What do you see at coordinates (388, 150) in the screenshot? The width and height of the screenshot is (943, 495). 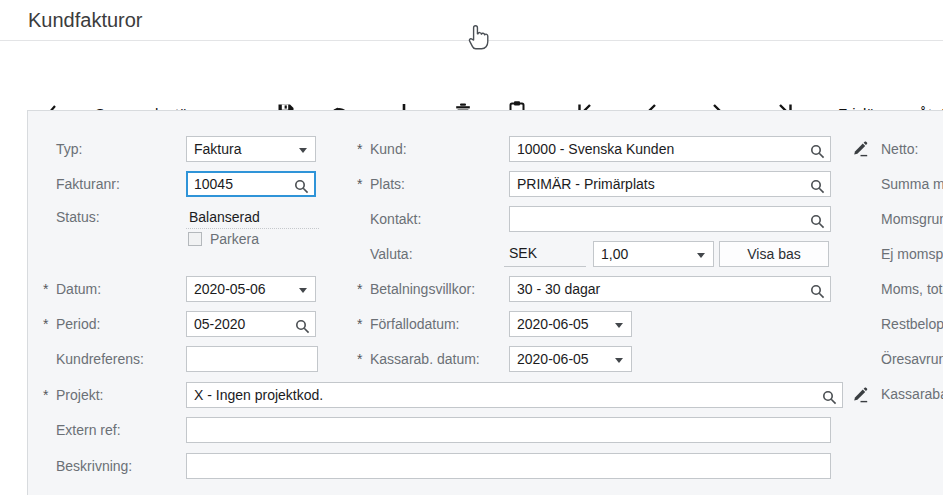 I see `kund-label: Kund:` at bounding box center [388, 150].